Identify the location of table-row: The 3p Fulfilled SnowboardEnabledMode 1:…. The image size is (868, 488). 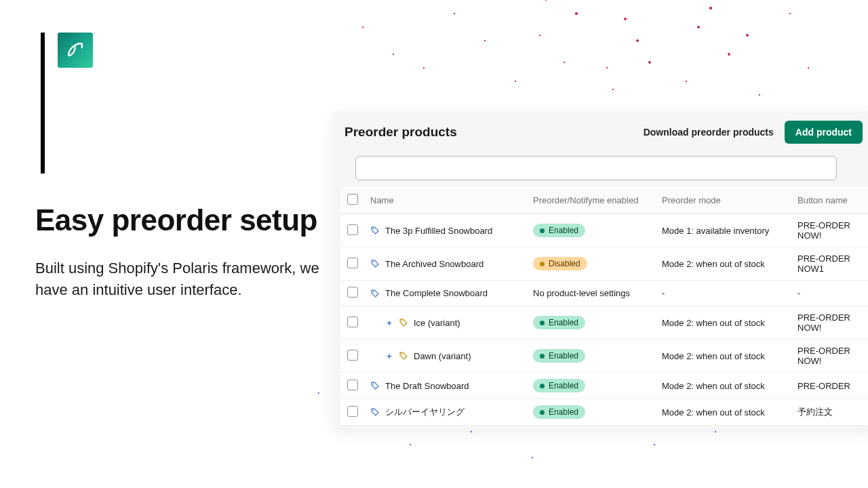
(604, 230).